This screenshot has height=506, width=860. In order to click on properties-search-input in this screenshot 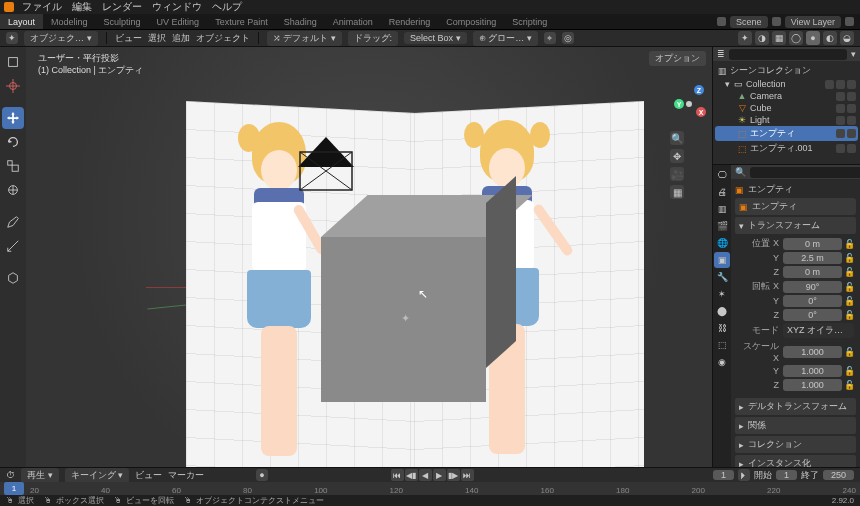, I will do `click(805, 172)`.